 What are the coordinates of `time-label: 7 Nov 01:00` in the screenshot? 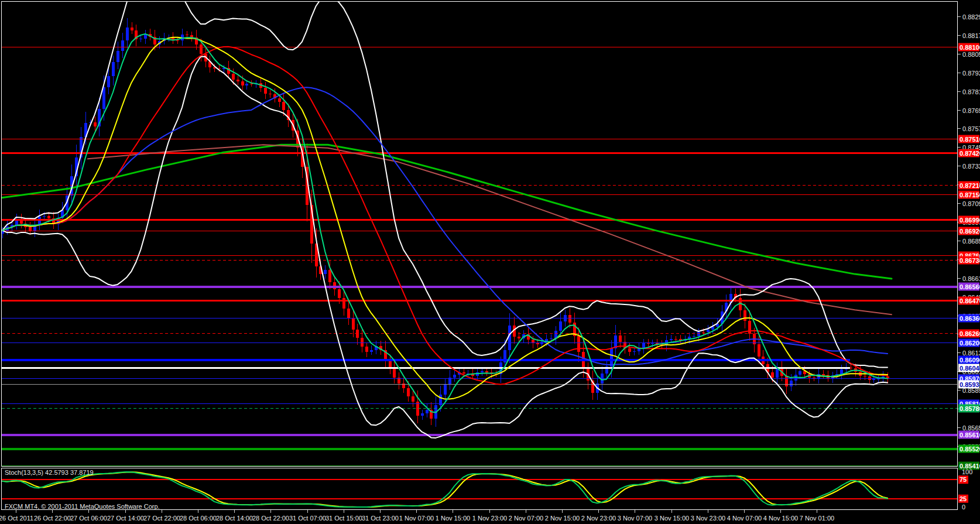 It's located at (817, 518).